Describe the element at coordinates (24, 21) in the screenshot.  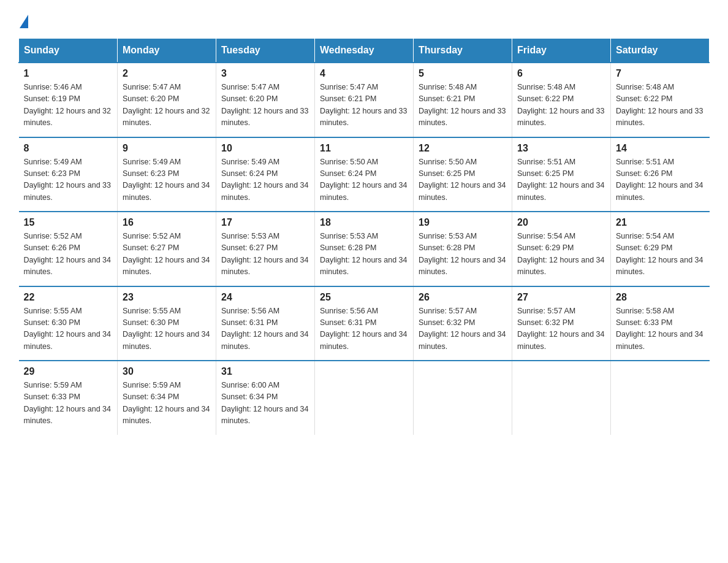
I see `logo-triangle-icon` at that location.